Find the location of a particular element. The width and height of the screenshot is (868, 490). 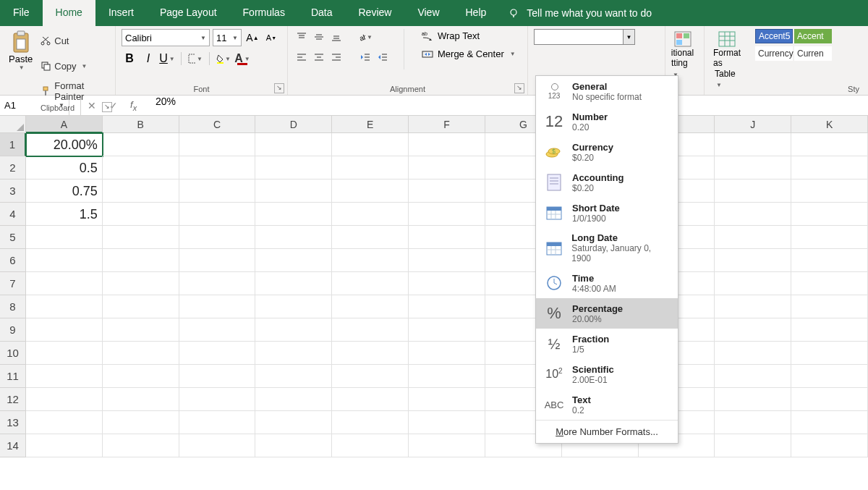

row-header: 3 is located at coordinates (13, 191).